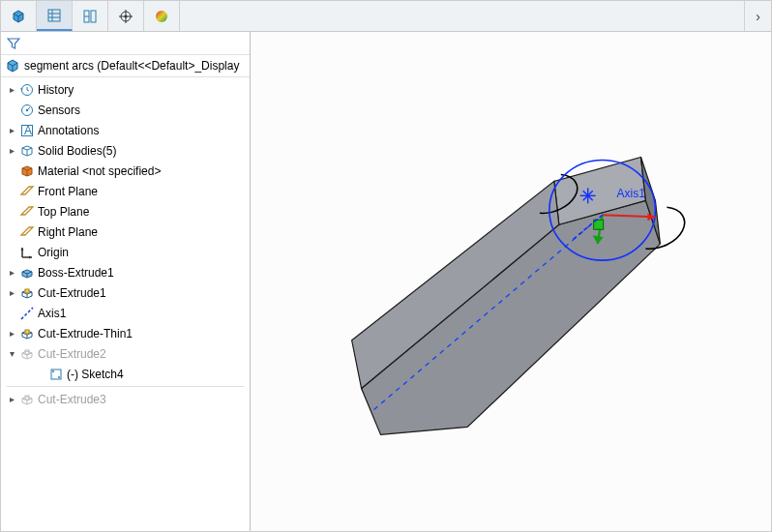  Describe the element at coordinates (68, 192) in the screenshot. I see `tree-item-label: Front Plane` at that location.